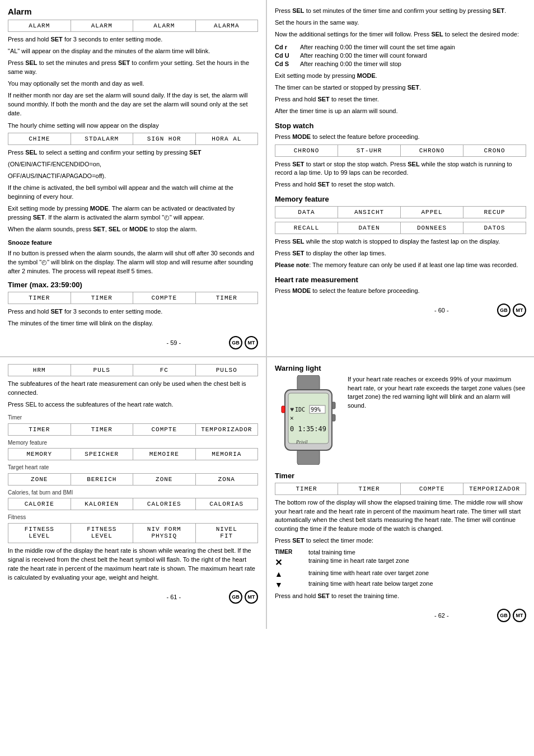 The image size is (534, 756). What do you see at coordinates (133, 126) in the screenshot?
I see `chime-label: The hourly chime setting will now appear…` at bounding box center [133, 126].